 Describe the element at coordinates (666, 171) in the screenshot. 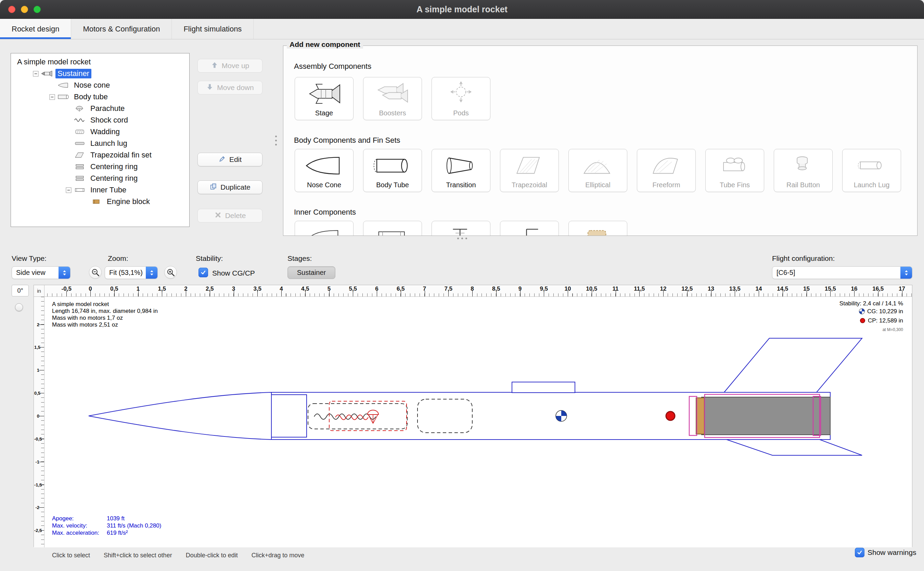

I see `add-freeform-button: Freeform` at that location.